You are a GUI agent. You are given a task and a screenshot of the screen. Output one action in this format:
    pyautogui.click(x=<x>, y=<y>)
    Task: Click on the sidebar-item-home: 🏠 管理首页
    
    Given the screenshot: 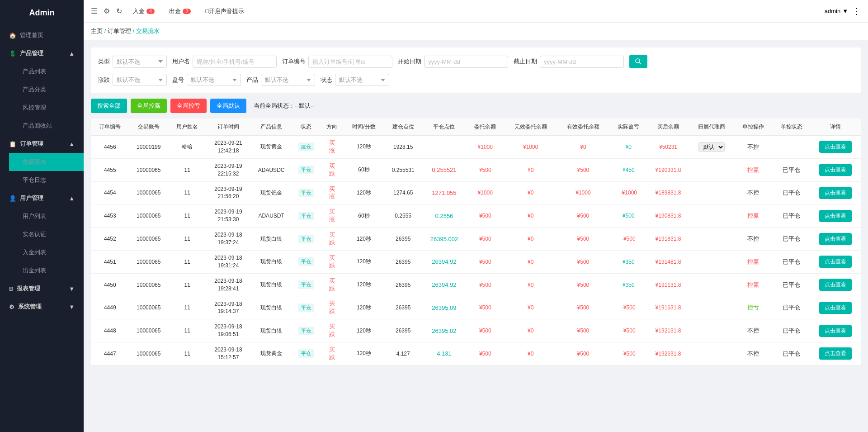 What is the action you would take?
    pyautogui.click(x=42, y=35)
    